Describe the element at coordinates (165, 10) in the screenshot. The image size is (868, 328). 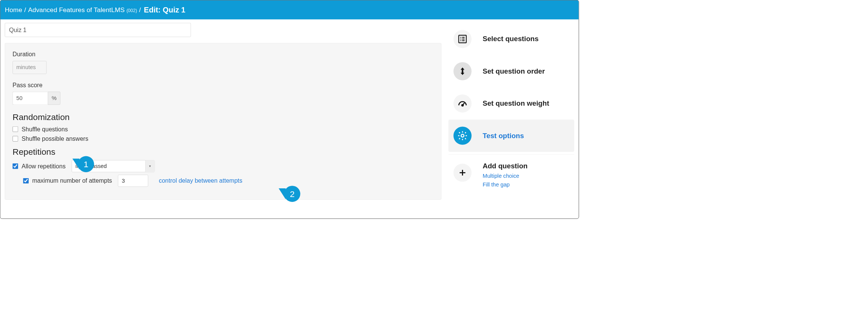
I see `breadcrumb-current: Edit: Quiz 1` at that location.